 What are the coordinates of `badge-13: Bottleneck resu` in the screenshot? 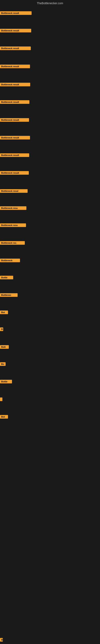 It's located at (13, 226).